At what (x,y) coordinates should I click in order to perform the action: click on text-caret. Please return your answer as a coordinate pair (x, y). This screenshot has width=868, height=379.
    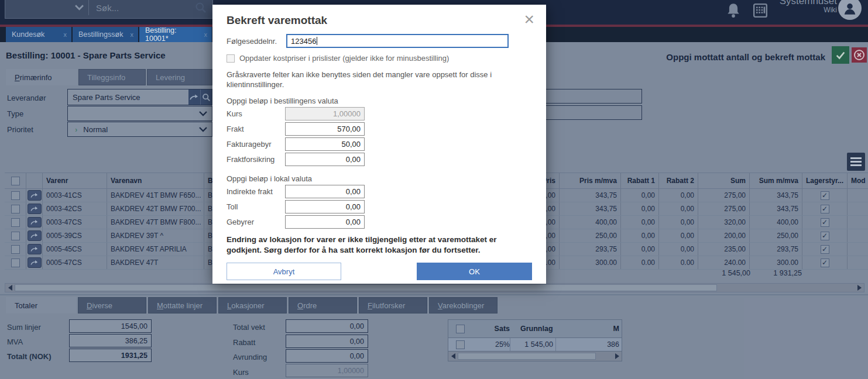
    Looking at the image, I should click on (317, 41).